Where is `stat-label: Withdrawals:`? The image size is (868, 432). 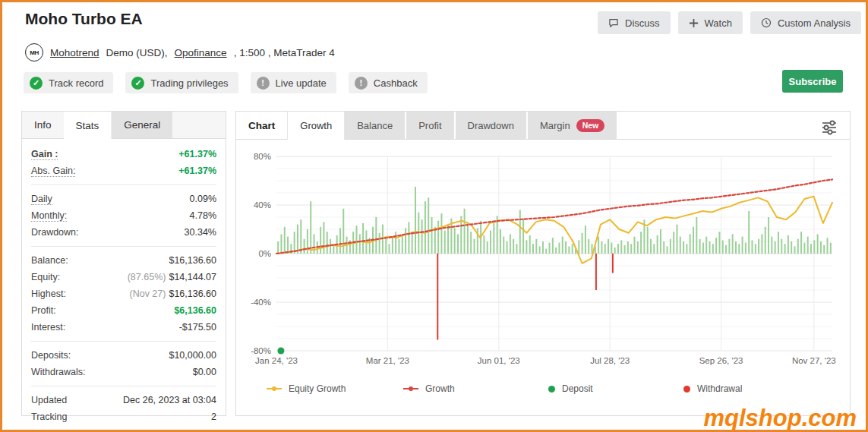
stat-label: Withdrawals: is located at coordinates (58, 372).